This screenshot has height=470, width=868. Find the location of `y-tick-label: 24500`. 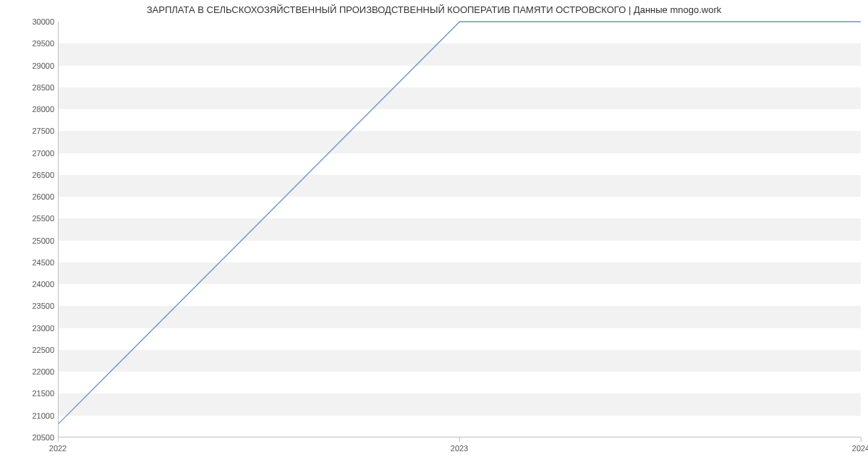

y-tick-label: 24500 is located at coordinates (29, 262).